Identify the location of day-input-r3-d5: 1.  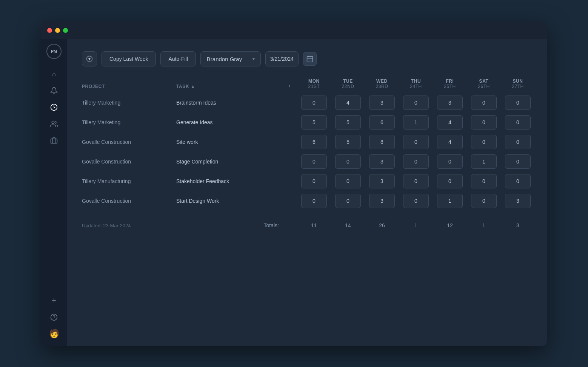
(484, 162).